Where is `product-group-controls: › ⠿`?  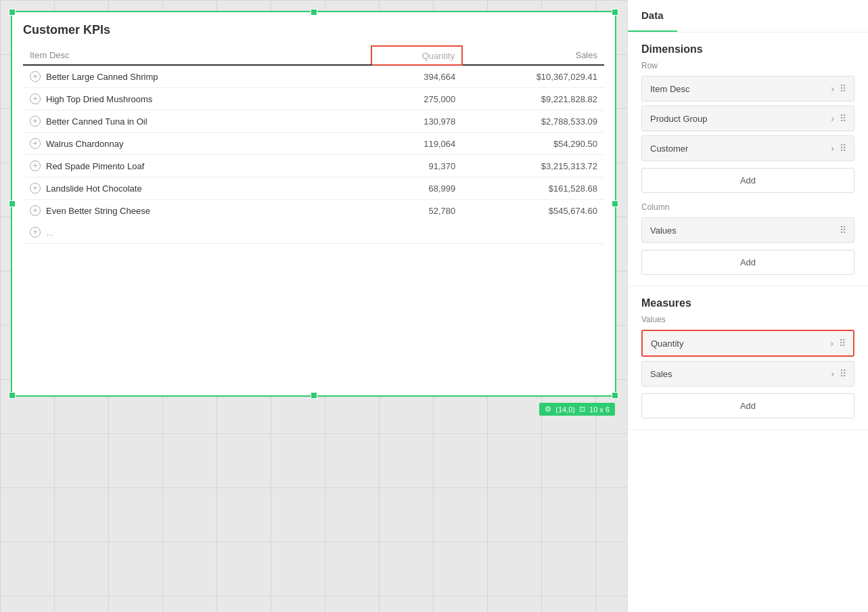
product-group-controls: › ⠿ is located at coordinates (838, 118).